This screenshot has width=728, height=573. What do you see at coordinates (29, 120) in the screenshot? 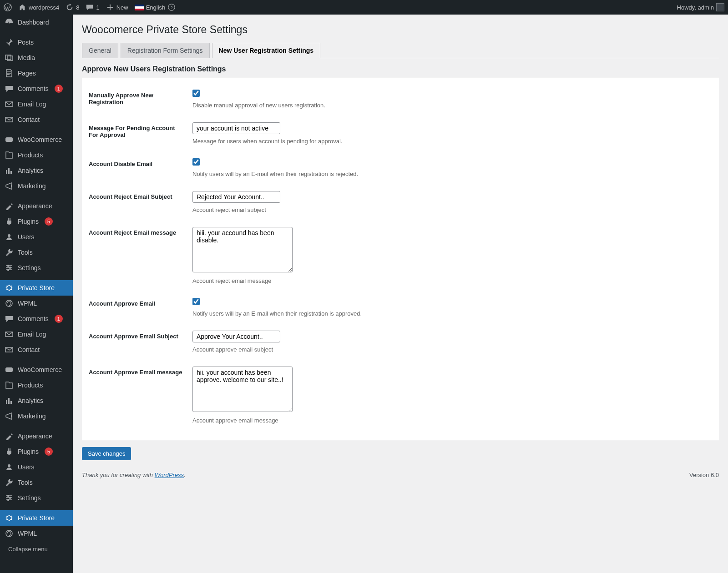
I see `sidebar-item-label: Contact` at bounding box center [29, 120].